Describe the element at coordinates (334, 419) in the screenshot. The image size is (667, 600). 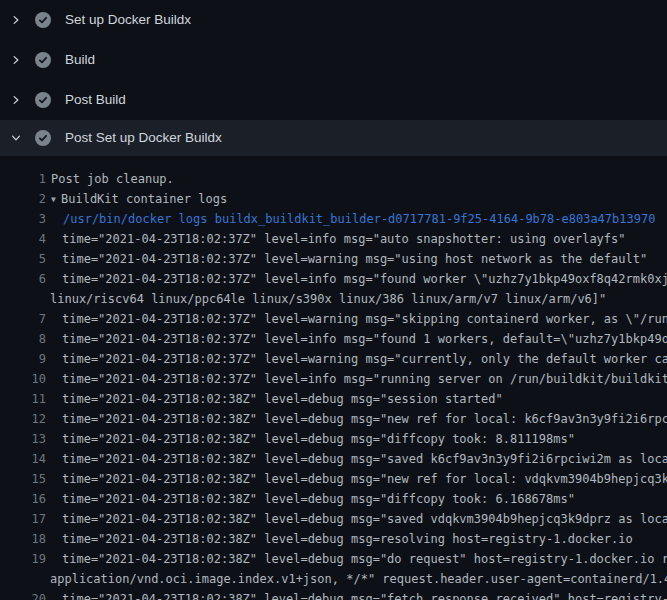
I see `log-line: 12time="2021-04-23T18:02:38Z" level=debu…` at that location.